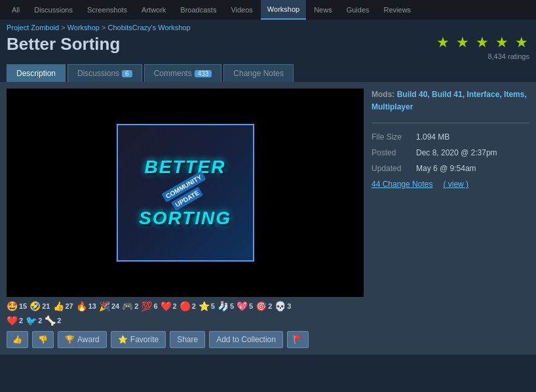 This screenshot has height=392, width=536. Describe the element at coordinates (451, 101) in the screenshot. I see `mods-section: Mods: Build 40, Build 41, Interface, Ite…` at that location.